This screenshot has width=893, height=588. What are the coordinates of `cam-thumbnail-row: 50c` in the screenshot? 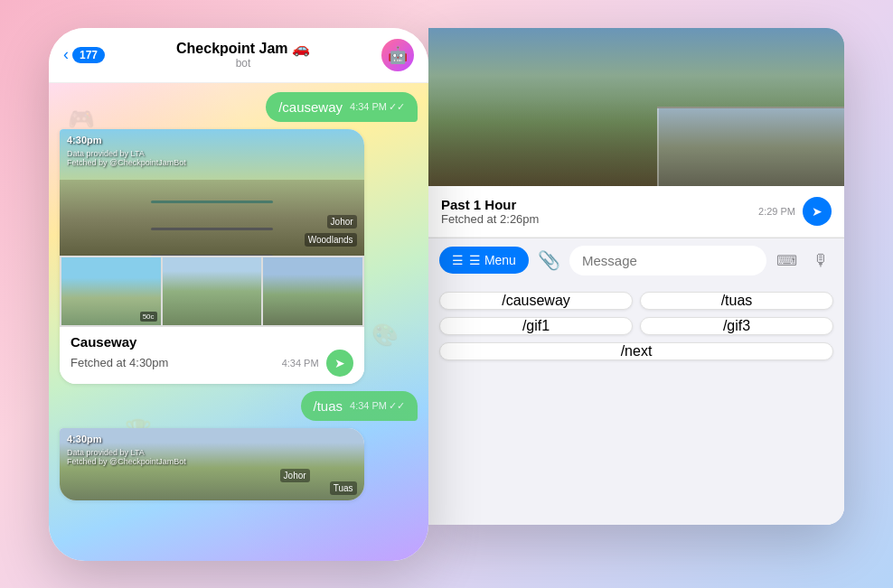 It's located at (212, 291).